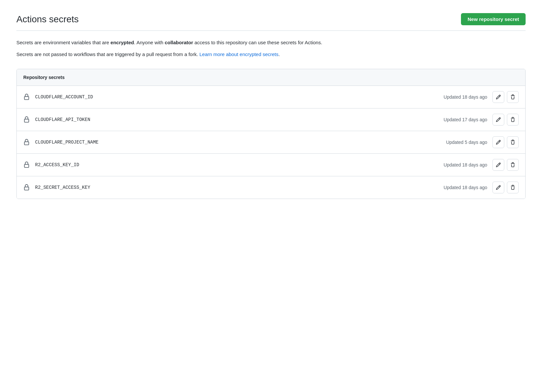 This screenshot has height=392, width=542. What do you see at coordinates (240, 165) in the screenshot?
I see `secret-name: R2_ACCESS_KEY_ID` at bounding box center [240, 165].